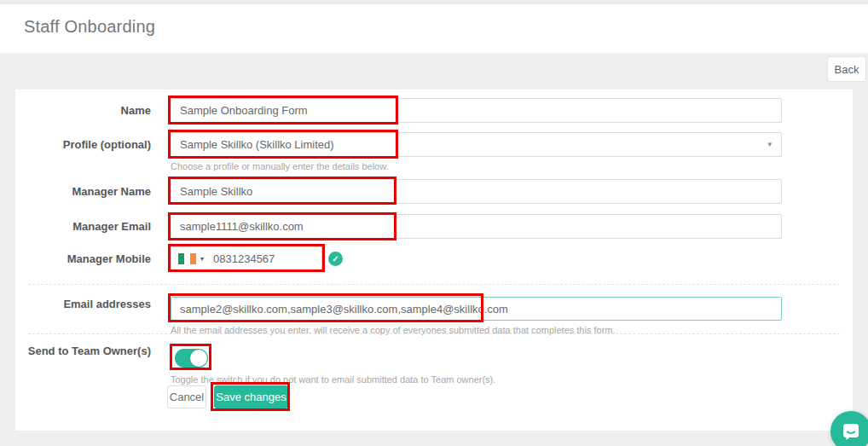 This screenshot has width=868, height=446. What do you see at coordinates (849, 428) in the screenshot?
I see `chat-launcher-button` at bounding box center [849, 428].